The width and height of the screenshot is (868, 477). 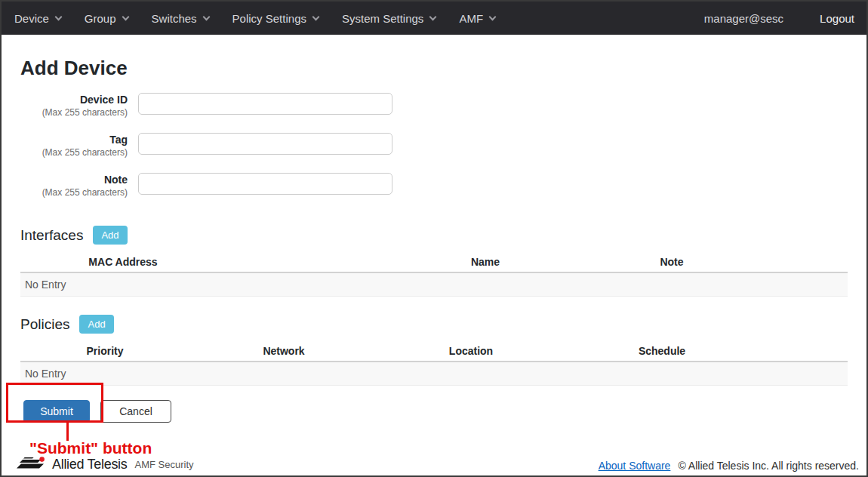 What do you see at coordinates (837, 18) in the screenshot?
I see `logout-link: Logout` at bounding box center [837, 18].